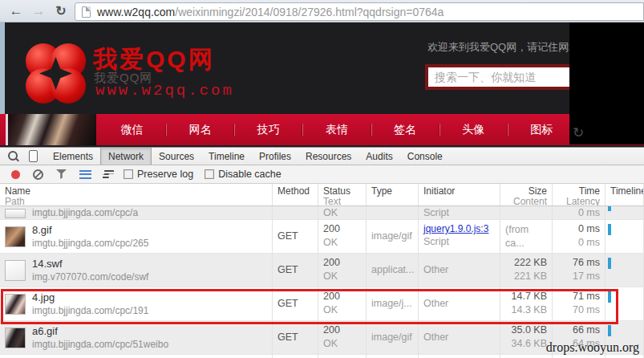  Describe the element at coordinates (126, 156) in the screenshot. I see `tab-network: Network` at that location.